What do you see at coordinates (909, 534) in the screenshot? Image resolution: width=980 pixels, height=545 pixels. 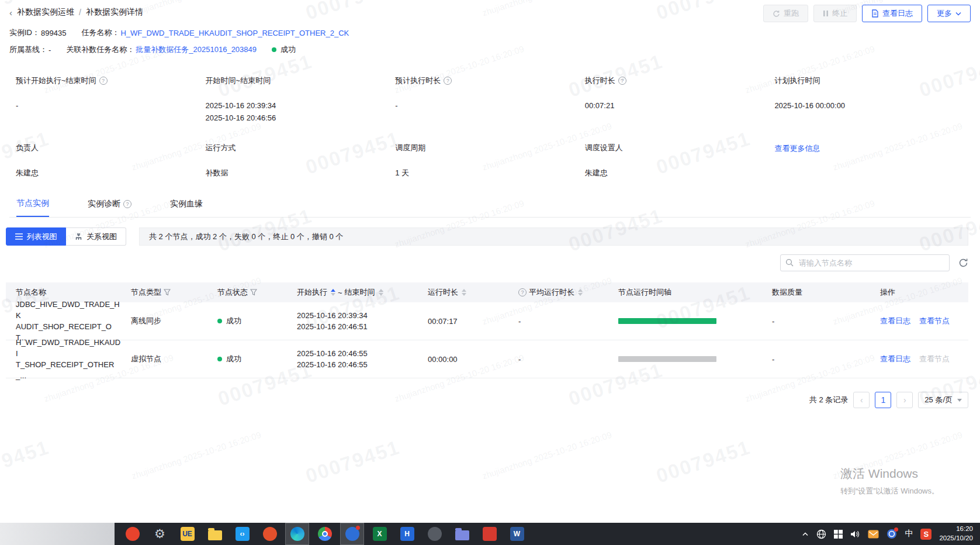 I see `ime-indicator: 中` at bounding box center [909, 534].